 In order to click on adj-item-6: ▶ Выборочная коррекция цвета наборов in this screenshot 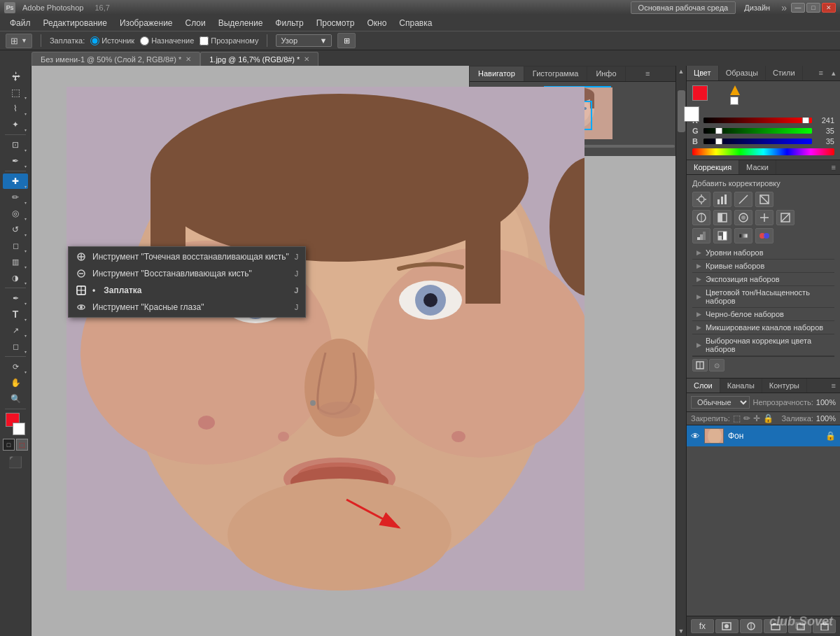, I will do `click(763, 346)`.